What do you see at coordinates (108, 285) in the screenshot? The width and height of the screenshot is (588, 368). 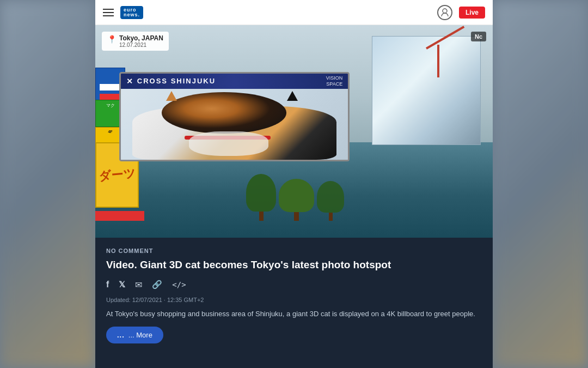 I see `facebook-share-button: f` at bounding box center [108, 285].